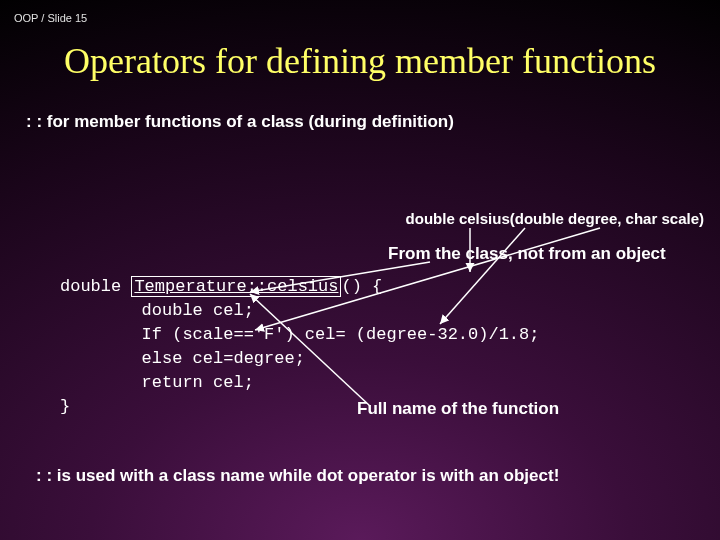  I want to click on annotation-class-not-object: From the class, not from an object, so click(527, 254).